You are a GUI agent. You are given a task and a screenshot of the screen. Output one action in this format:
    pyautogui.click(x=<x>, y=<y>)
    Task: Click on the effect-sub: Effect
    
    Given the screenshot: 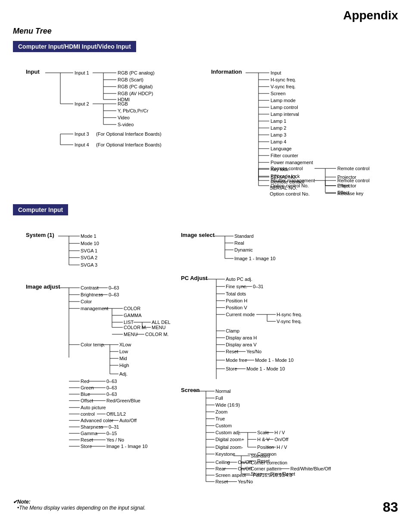 What is the action you would take?
    pyautogui.click(x=343, y=186)
    